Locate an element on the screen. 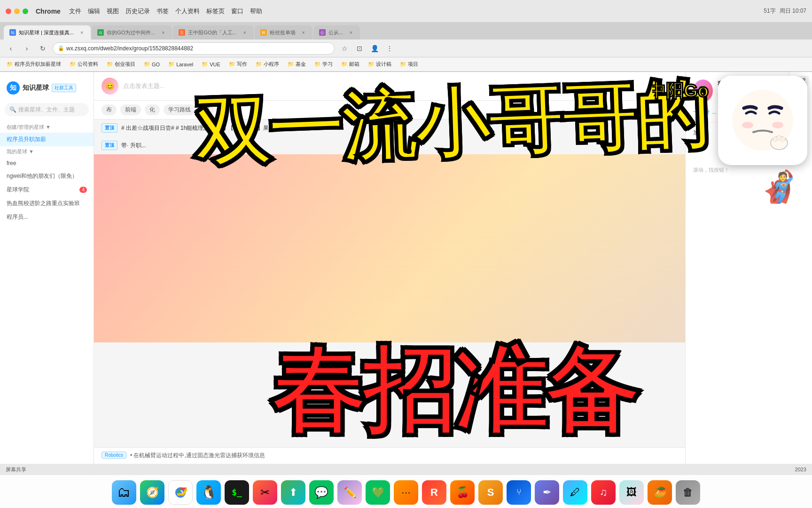 This screenshot has width=812, height=508. year-nav-recent: 最近 is located at coordinates (801, 81).